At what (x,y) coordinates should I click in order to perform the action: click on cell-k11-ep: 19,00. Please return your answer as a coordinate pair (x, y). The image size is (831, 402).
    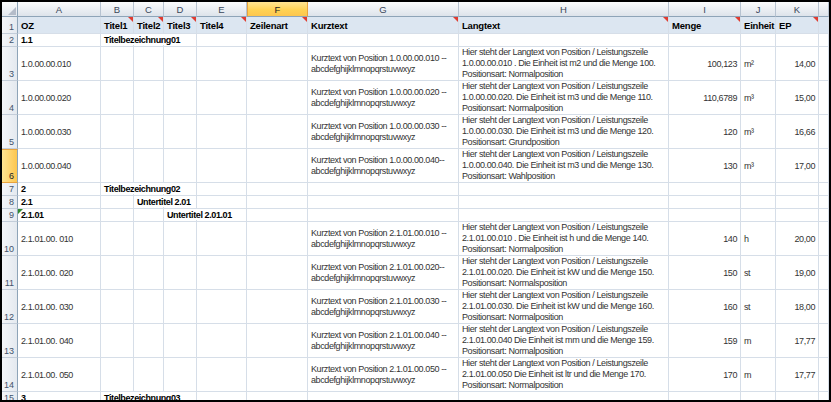
    Looking at the image, I should click on (798, 273).